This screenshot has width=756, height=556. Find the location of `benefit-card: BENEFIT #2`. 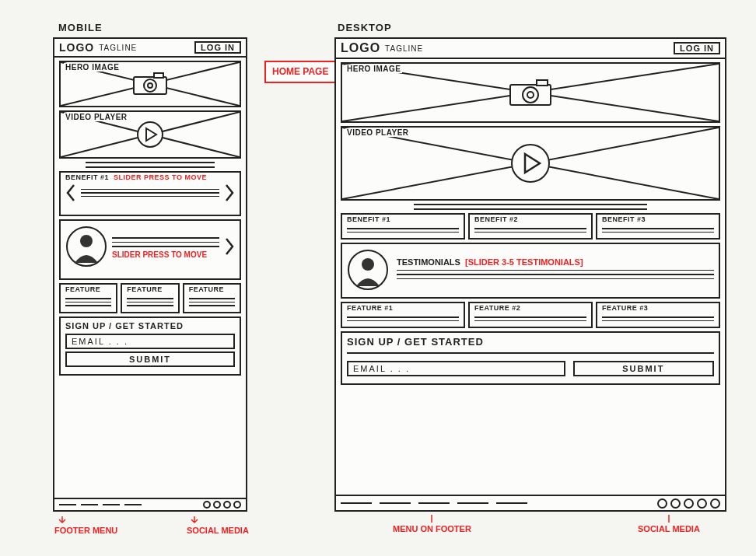

benefit-card: BENEFIT #2 is located at coordinates (530, 226).